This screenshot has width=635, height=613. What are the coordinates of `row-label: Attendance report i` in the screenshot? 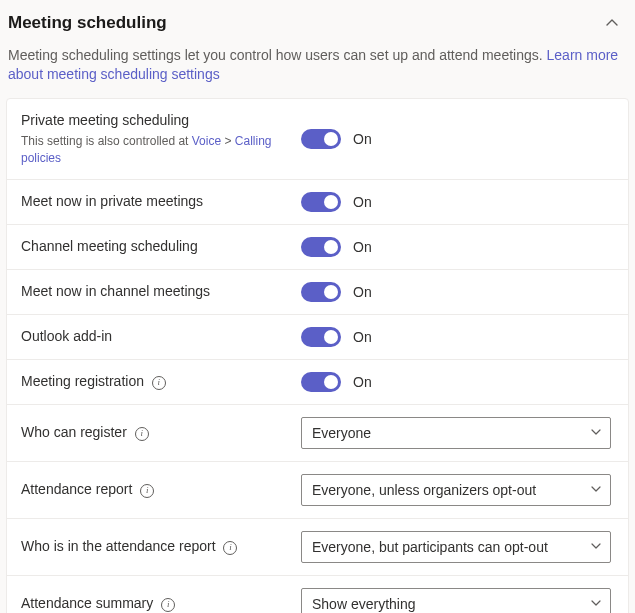 It's located at (161, 489).